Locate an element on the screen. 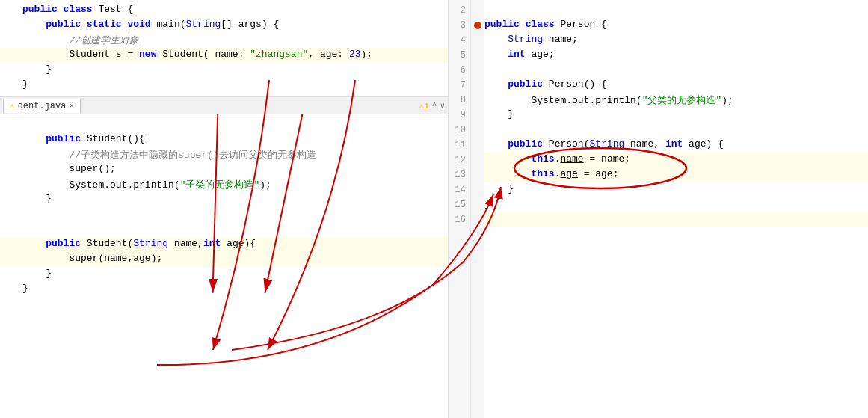  code-content: System.out.println("父类的无参构造"); is located at coordinates (676, 100).